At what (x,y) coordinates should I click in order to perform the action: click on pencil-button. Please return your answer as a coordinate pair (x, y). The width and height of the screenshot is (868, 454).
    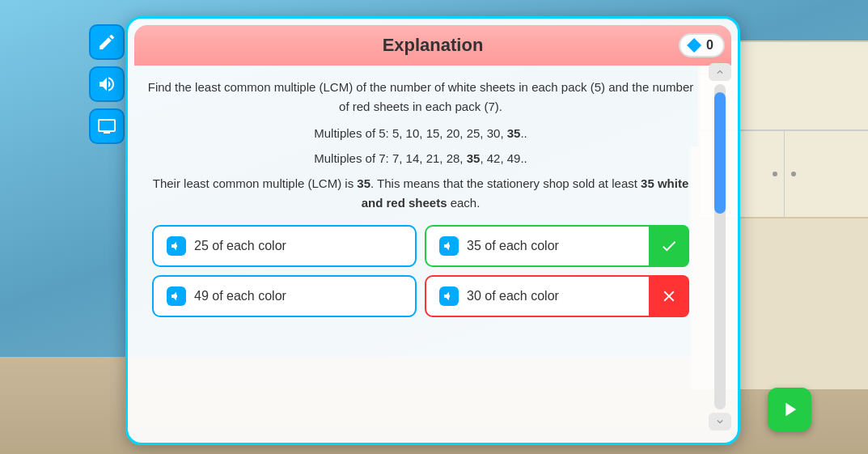
    Looking at the image, I should click on (107, 42).